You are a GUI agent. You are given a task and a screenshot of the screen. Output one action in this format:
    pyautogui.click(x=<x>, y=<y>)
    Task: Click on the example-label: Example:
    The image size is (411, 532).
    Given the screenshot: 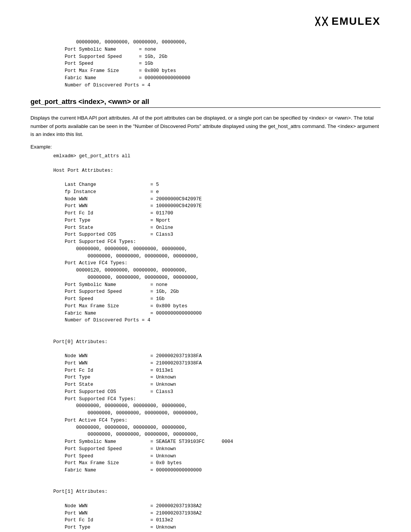 What is the action you would take?
    pyautogui.click(x=206, y=147)
    